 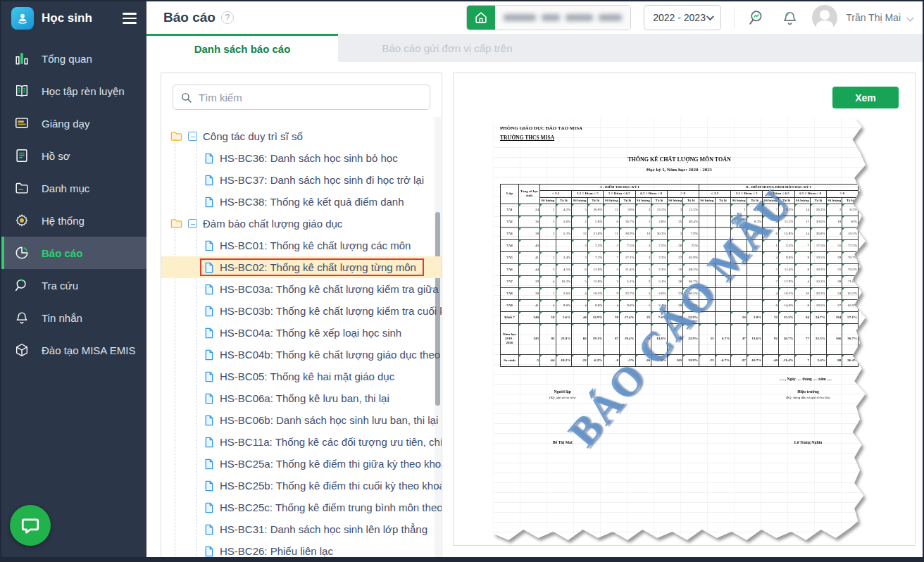 I want to click on tree-item: HS-BC37: Danh sách học sinh đi học trở l…, so click(x=301, y=180).